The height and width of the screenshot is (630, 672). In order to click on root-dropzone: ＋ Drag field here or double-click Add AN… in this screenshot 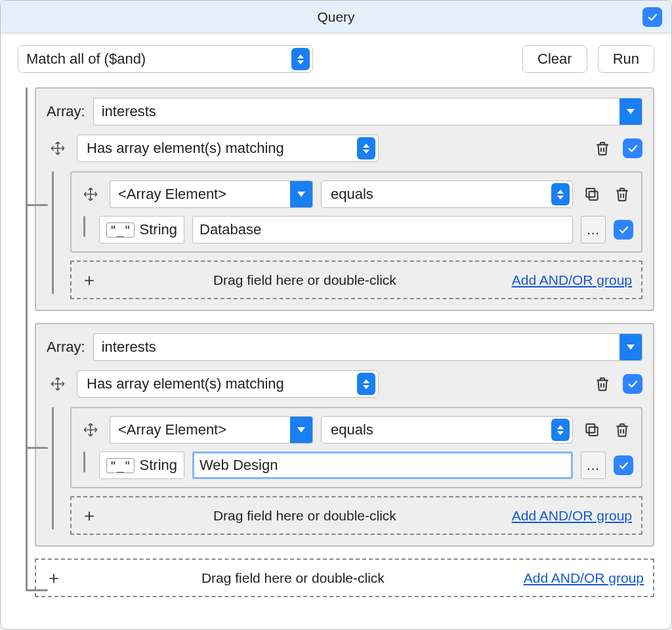, I will do `click(345, 578)`.